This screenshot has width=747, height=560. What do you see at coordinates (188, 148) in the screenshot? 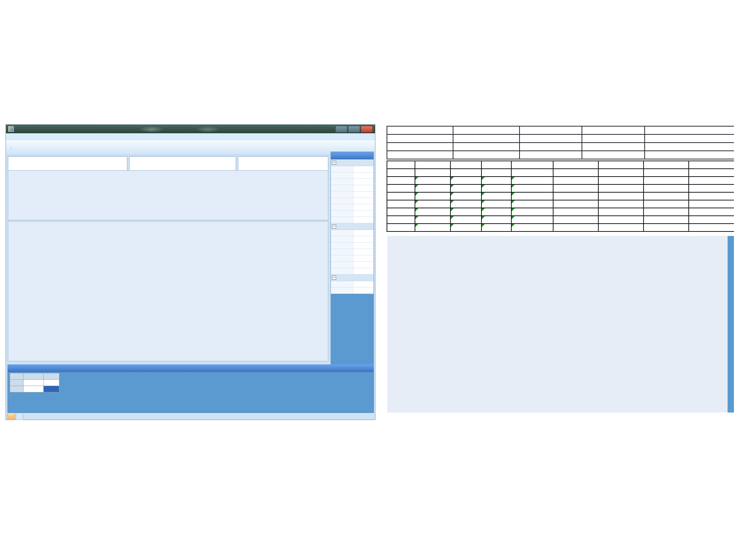
I see `move-up-icon` at bounding box center [188, 148].